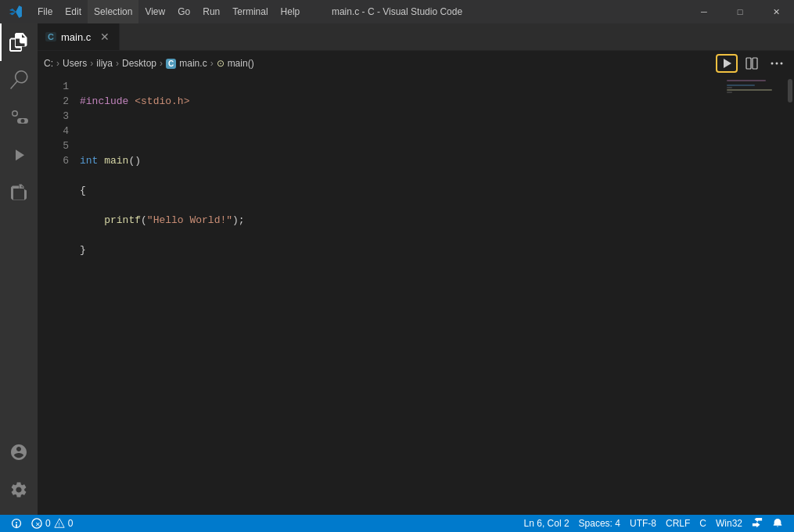 The image size is (794, 532). I want to click on status-remote, so click(16, 523).